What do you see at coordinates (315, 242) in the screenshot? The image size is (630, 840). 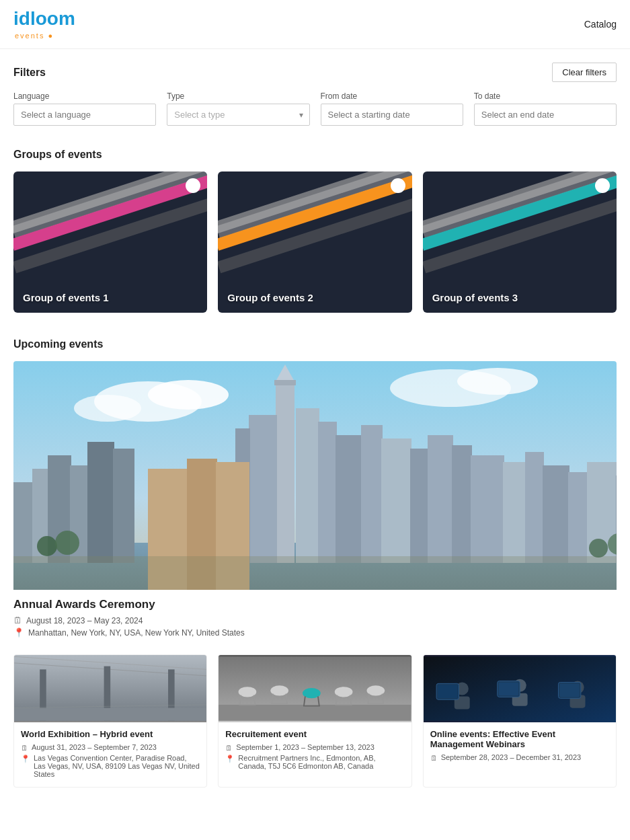 I see `group-card-2: Group of events 2` at bounding box center [315, 242].